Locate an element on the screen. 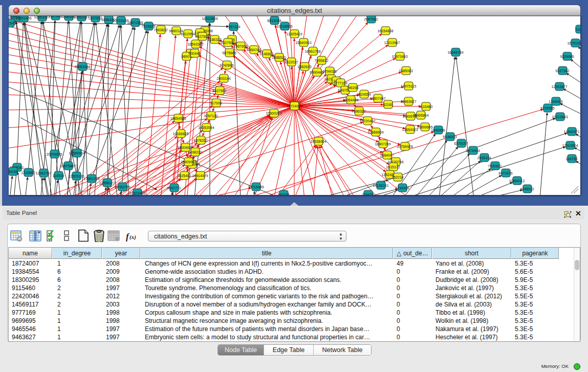 This screenshot has height=372, width=588. svg-text: 15409949 is located at coordinates (188, 162).